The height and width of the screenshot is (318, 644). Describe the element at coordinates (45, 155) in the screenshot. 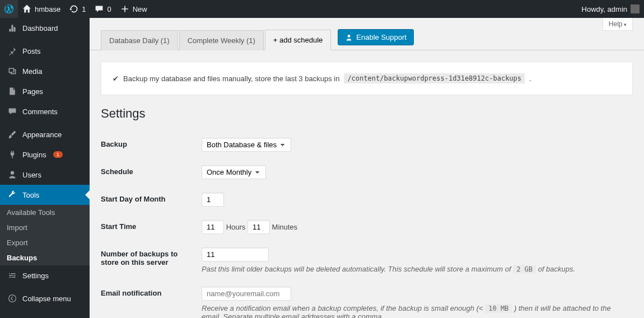

I see `menu-plugins: Plugins 1` at that location.